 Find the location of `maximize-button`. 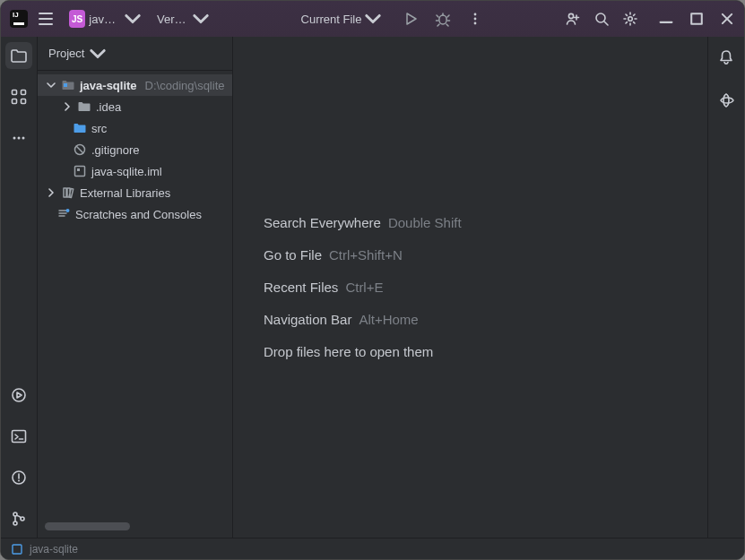

maximize-button is located at coordinates (697, 19).